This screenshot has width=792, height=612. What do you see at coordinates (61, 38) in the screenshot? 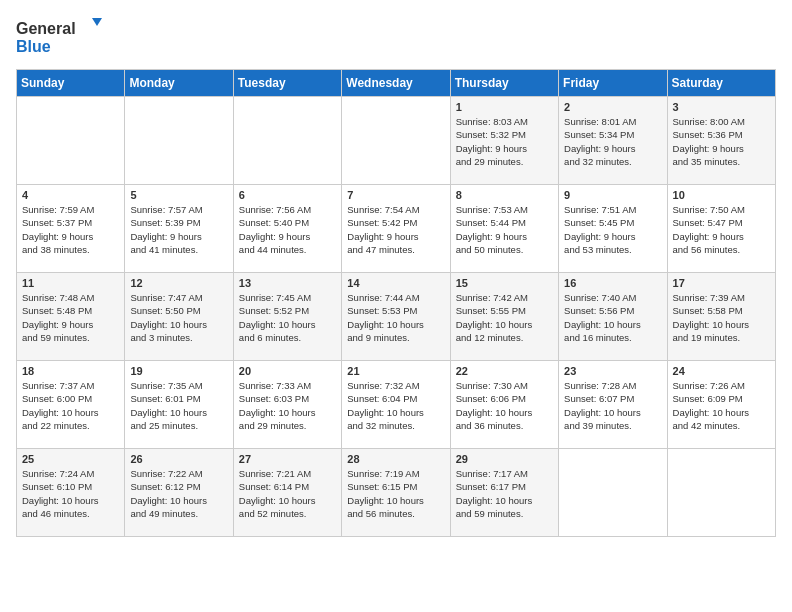
I see `logo-svg: General Blue` at bounding box center [61, 38].